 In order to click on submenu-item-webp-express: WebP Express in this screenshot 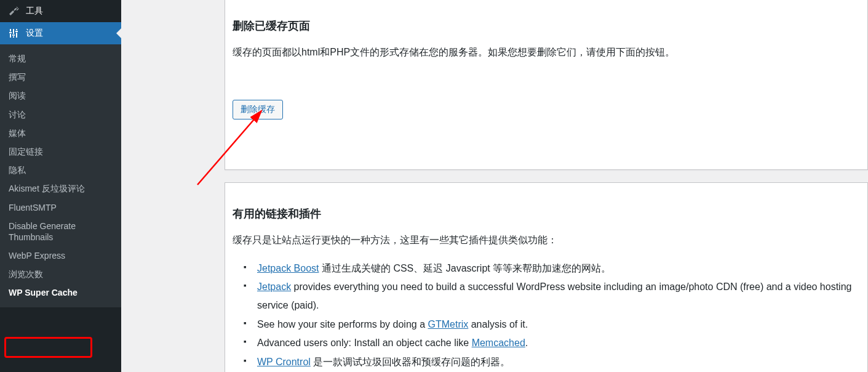, I will do `click(60, 256)`.